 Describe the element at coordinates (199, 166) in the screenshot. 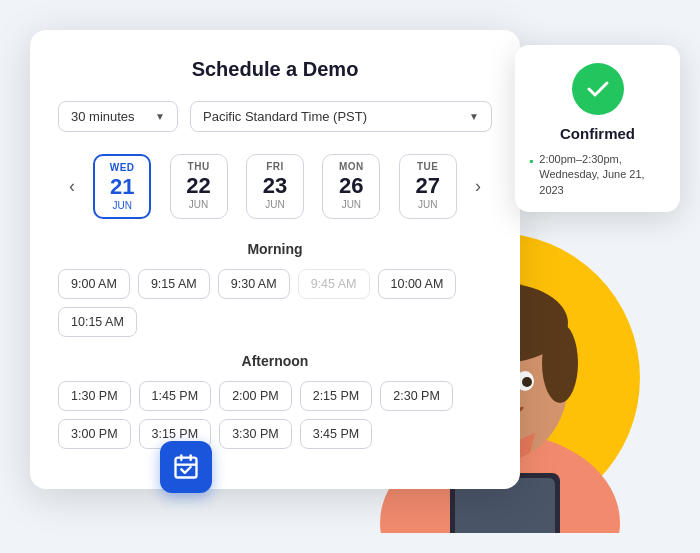

I see `day-name: THU` at that location.